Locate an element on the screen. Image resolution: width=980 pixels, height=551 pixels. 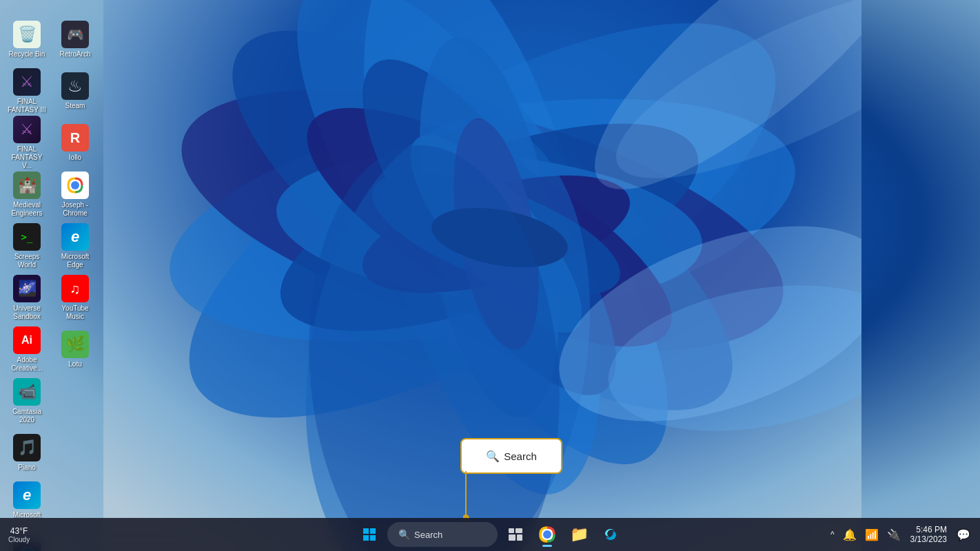
desktop-icon-camtasia: 📹 Camtasia 2020 is located at coordinates (27, 401).